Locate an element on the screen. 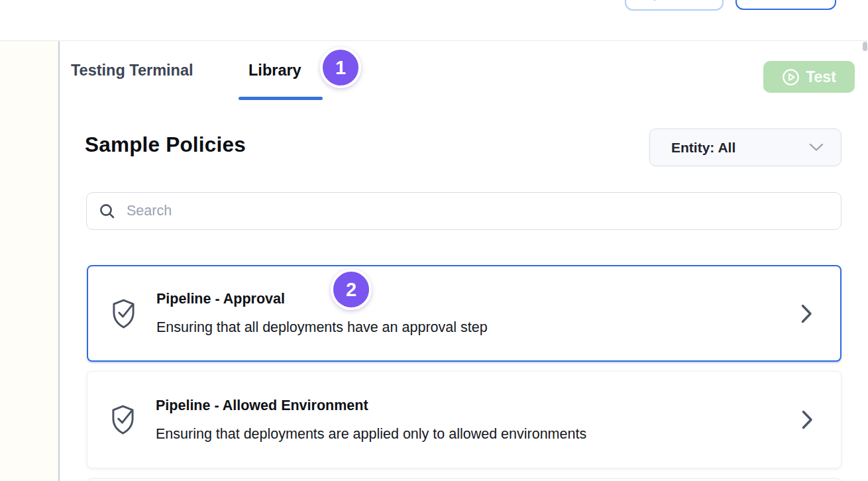 Image resolution: width=868 pixels, height=481 pixels. panel-divider is located at coordinates (59, 261).